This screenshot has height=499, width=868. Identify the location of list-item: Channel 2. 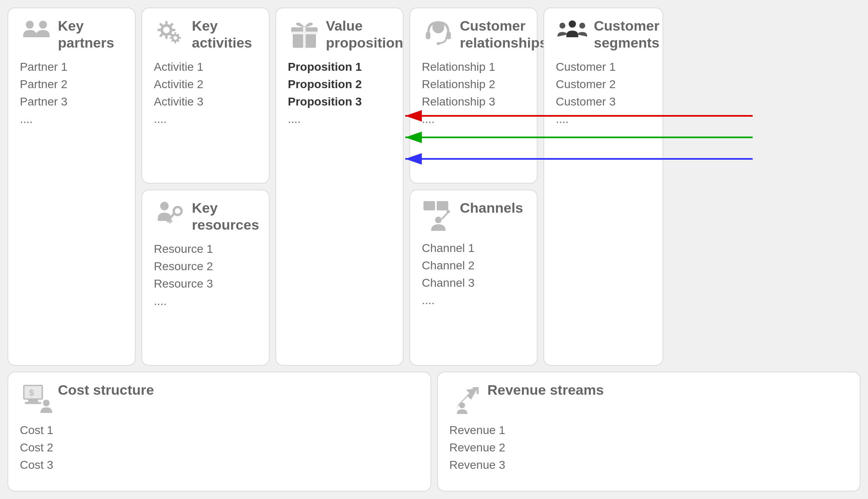
(473, 266).